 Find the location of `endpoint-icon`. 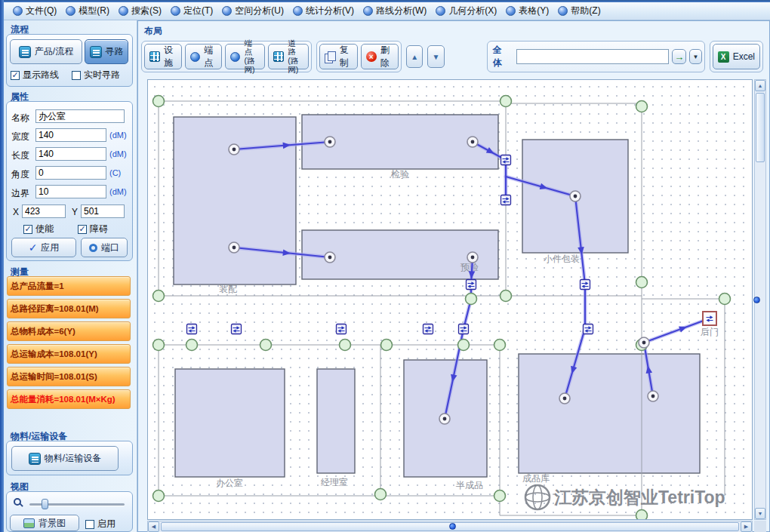

endpoint-icon is located at coordinates (195, 57).